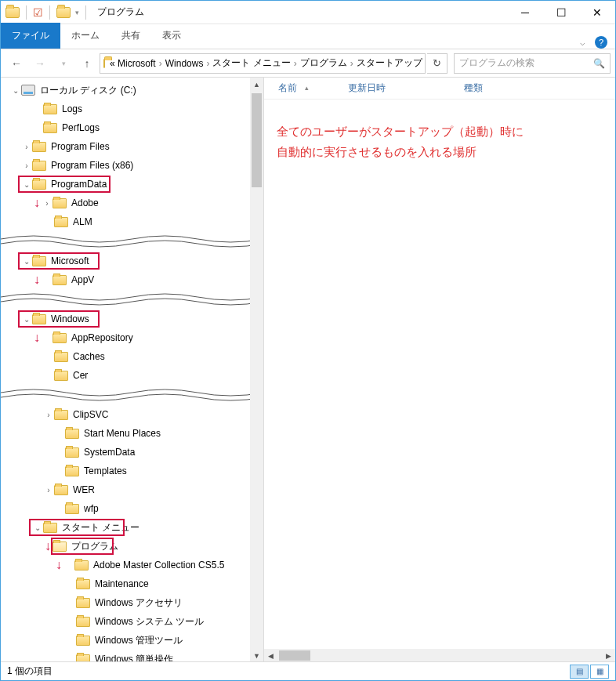 This screenshot has width=616, height=681. Describe the element at coordinates (132, 319) in the screenshot. I see `tree-item-windows: ⌄Windows` at that location.